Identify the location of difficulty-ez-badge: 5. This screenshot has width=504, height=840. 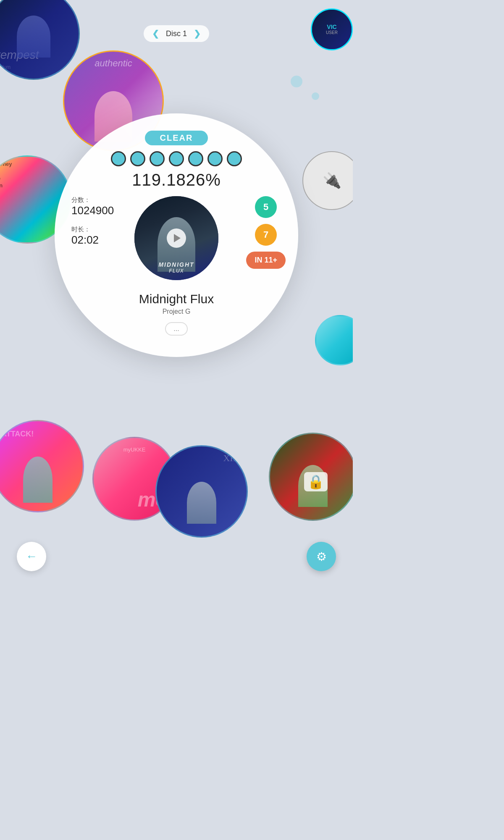
(266, 207).